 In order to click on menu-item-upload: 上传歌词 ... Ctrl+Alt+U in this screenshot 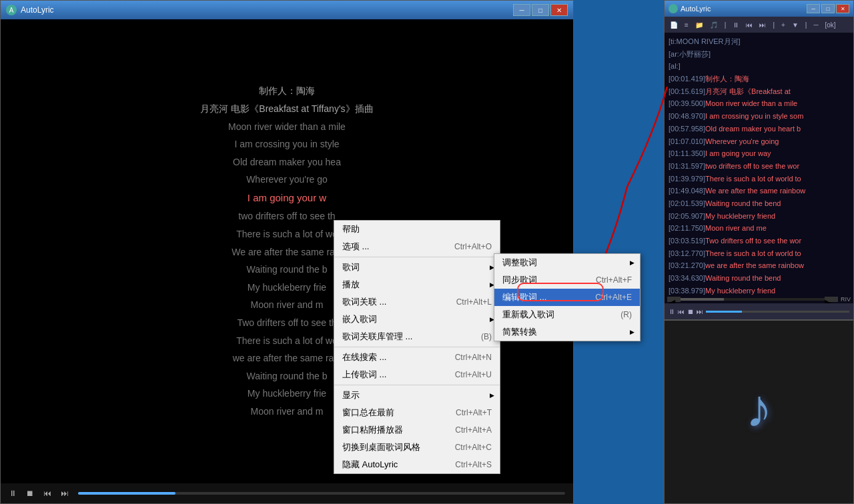, I will do `click(417, 375)`.